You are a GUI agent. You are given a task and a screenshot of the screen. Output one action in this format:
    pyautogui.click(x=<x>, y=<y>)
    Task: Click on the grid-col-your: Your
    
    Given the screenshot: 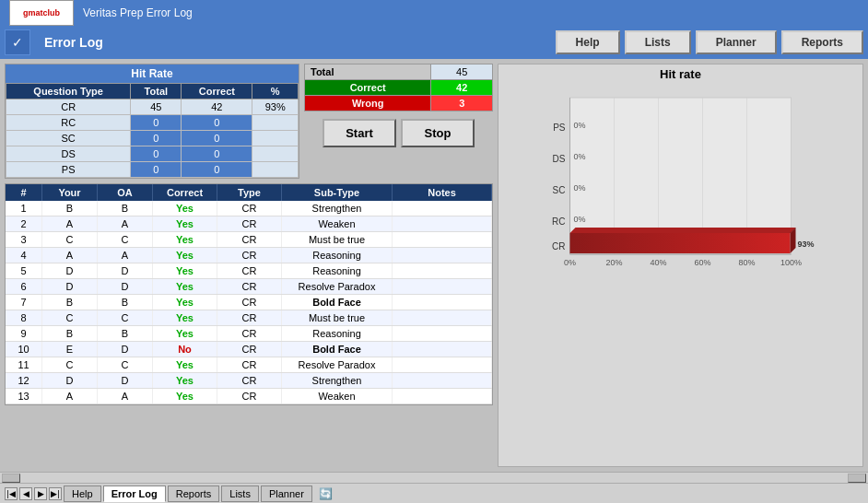 What is the action you would take?
    pyautogui.click(x=70, y=193)
    